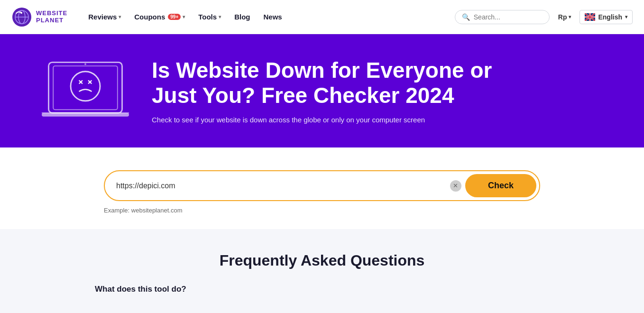  What do you see at coordinates (562, 17) in the screenshot?
I see `currency-label: Rp` at bounding box center [562, 17].